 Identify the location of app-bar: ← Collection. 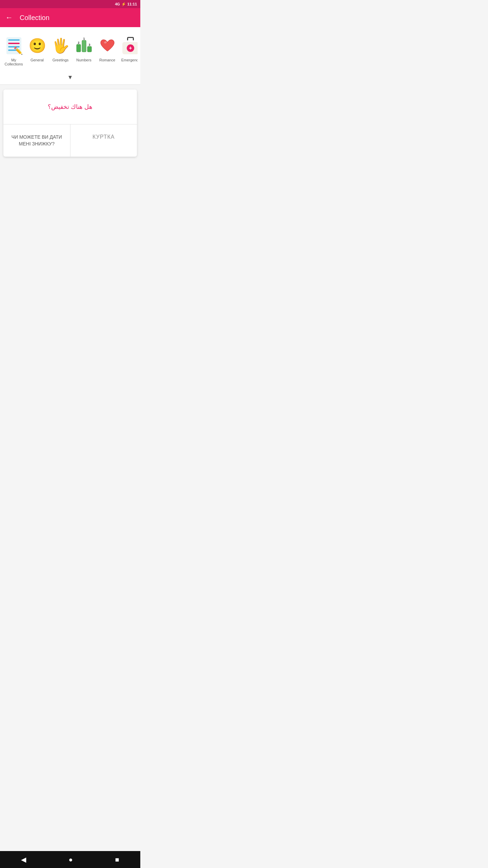
(70, 18).